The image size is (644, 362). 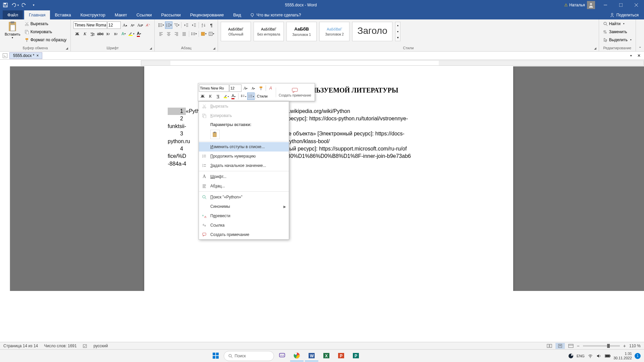 What do you see at coordinates (203, 96) in the screenshot?
I see `mini-bold: Ж` at bounding box center [203, 96].